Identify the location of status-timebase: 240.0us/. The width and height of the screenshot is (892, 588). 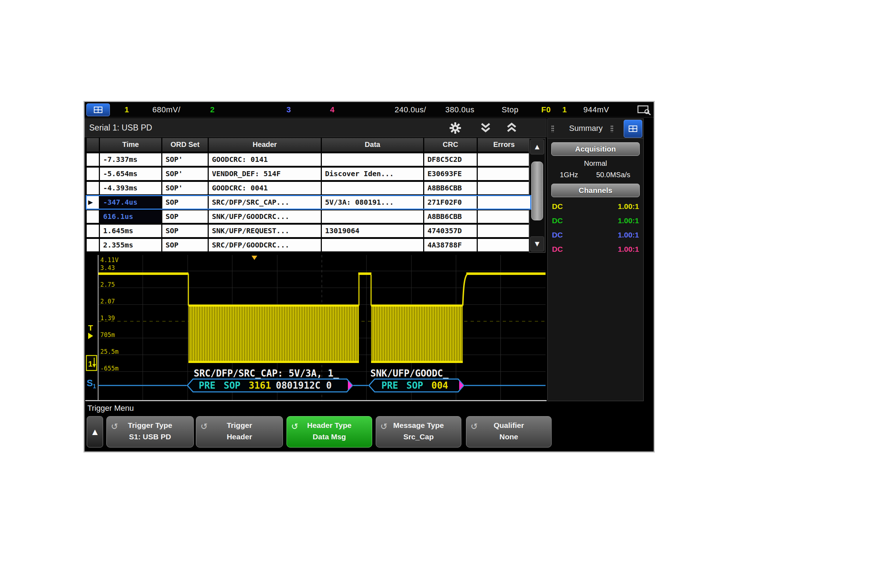
(411, 110).